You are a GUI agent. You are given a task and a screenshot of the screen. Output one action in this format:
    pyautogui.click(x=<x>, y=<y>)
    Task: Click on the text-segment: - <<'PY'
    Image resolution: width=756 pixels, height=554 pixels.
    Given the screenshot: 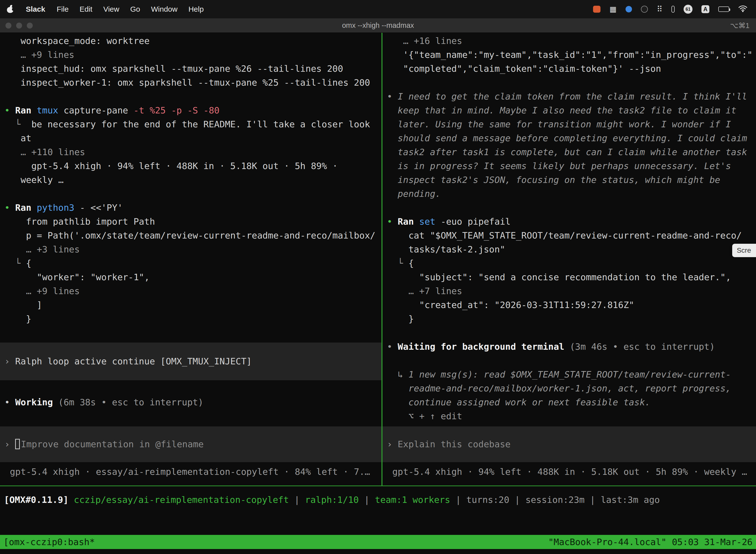 What is the action you would take?
    pyautogui.click(x=101, y=208)
    